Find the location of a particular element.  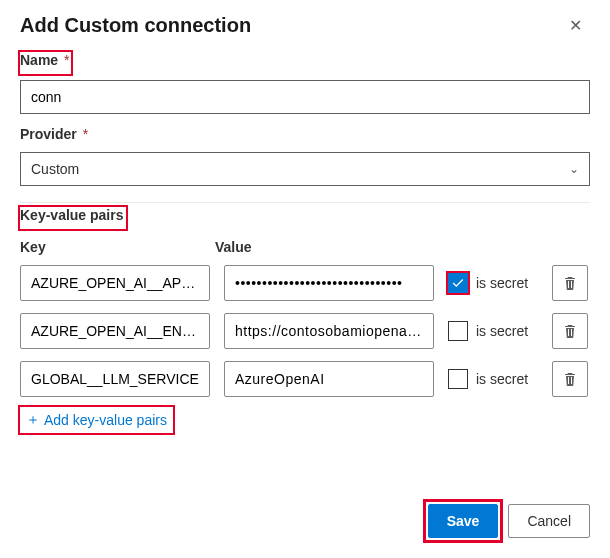

kv-section-label-highlight: Key-value pairs is located at coordinates (73, 218).